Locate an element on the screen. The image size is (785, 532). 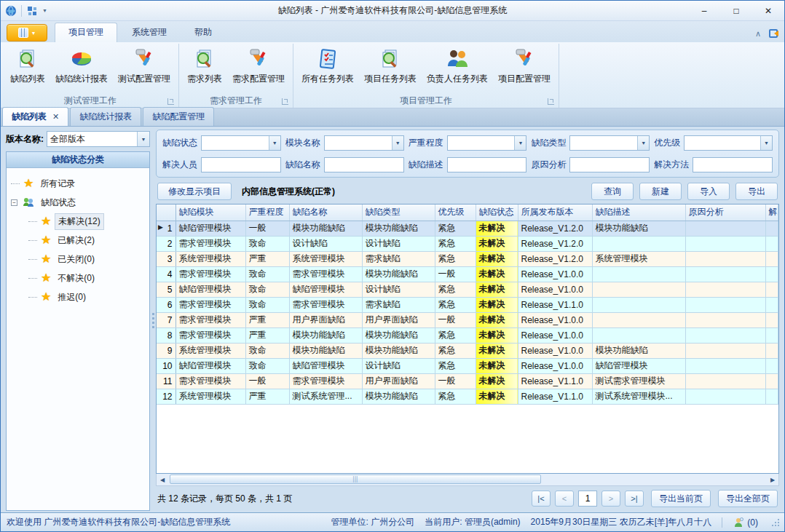
table-row: 7需求管理模块严重用户界面缺陷用户界面缺陷一般未解决Release_V1.0.0 is located at coordinates (468, 320).